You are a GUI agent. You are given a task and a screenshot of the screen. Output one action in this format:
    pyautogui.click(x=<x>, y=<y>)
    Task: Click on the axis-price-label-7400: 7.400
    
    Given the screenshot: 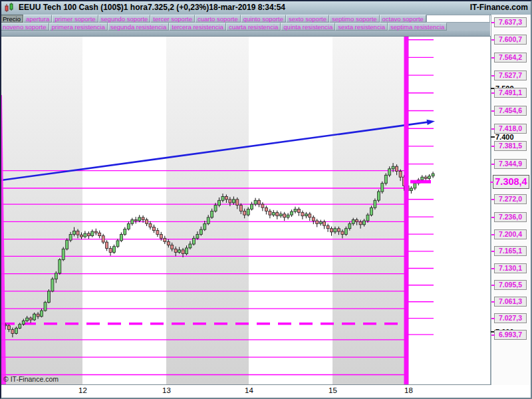 What is the action you would take?
    pyautogui.click(x=511, y=137)
    